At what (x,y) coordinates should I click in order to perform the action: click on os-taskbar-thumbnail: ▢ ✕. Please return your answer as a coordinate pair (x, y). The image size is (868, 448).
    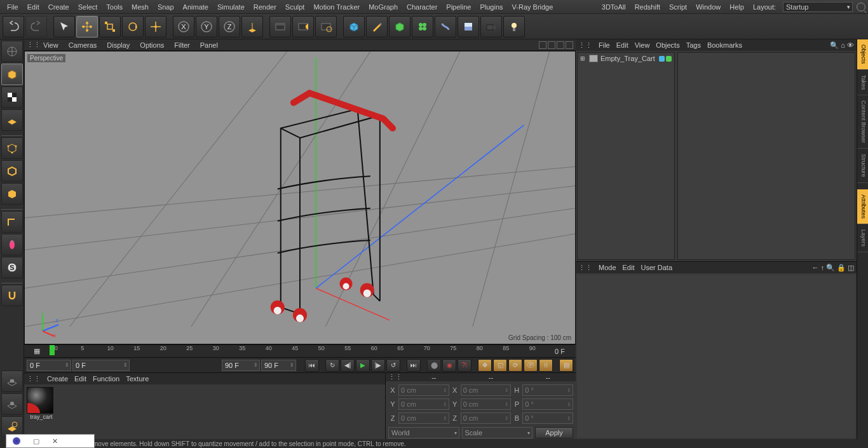
    Looking at the image, I should click on (50, 441).